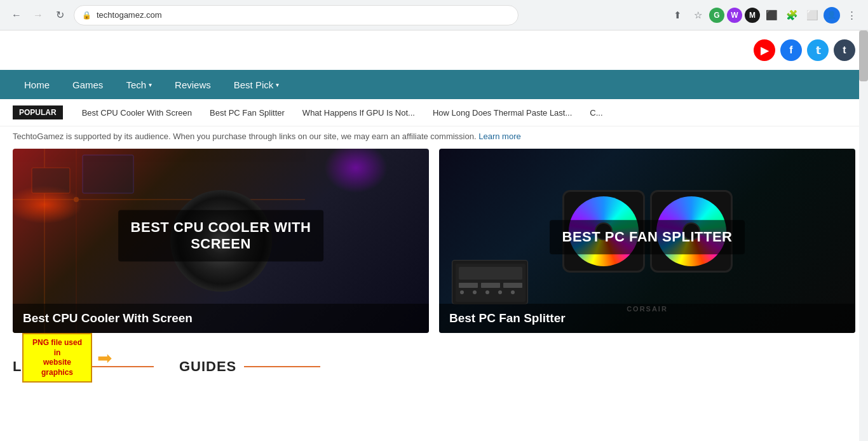 This screenshot has height=441, width=868. I want to click on screenshot-button: ⬛, so click(771, 15).